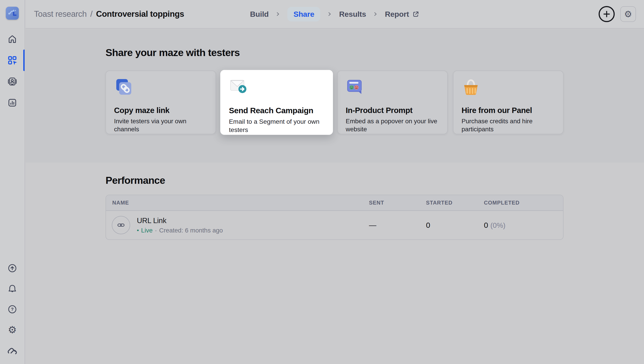  I want to click on tab-results: Results, so click(353, 14).